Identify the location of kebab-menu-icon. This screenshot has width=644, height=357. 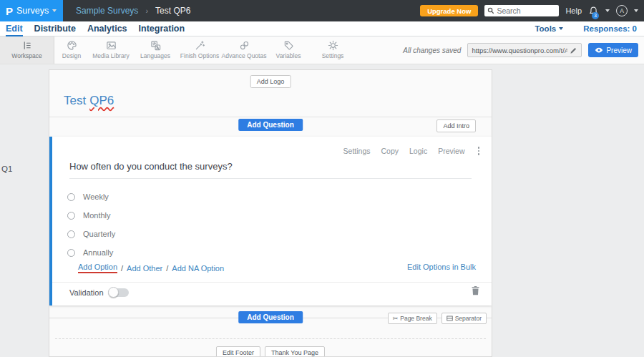
(479, 151).